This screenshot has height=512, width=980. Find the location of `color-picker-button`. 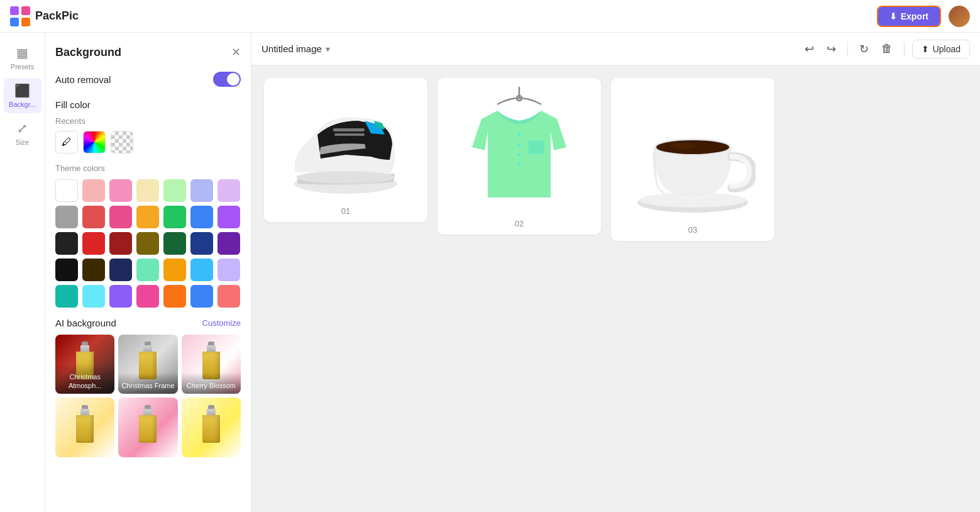

color-picker-button is located at coordinates (94, 142).